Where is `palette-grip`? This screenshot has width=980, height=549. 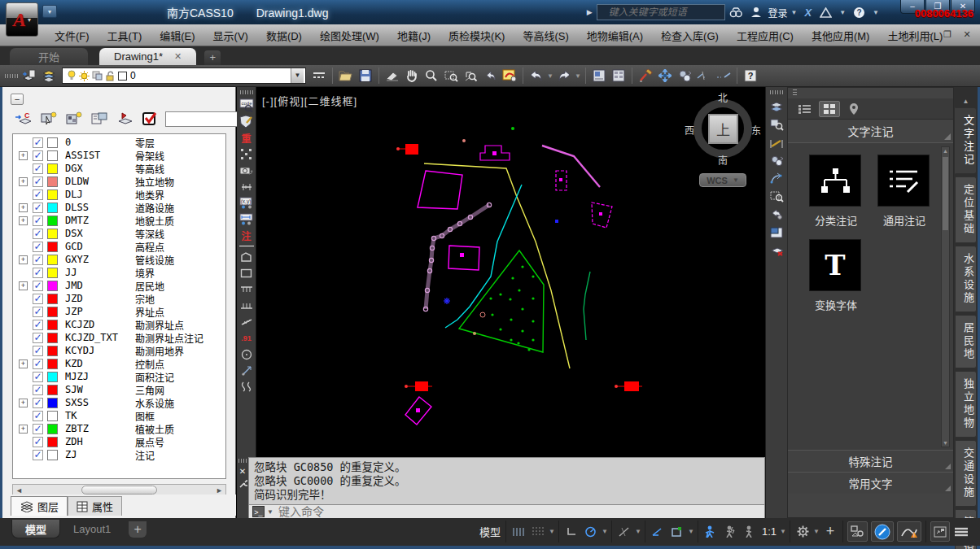 palette-grip is located at coordinates (794, 93).